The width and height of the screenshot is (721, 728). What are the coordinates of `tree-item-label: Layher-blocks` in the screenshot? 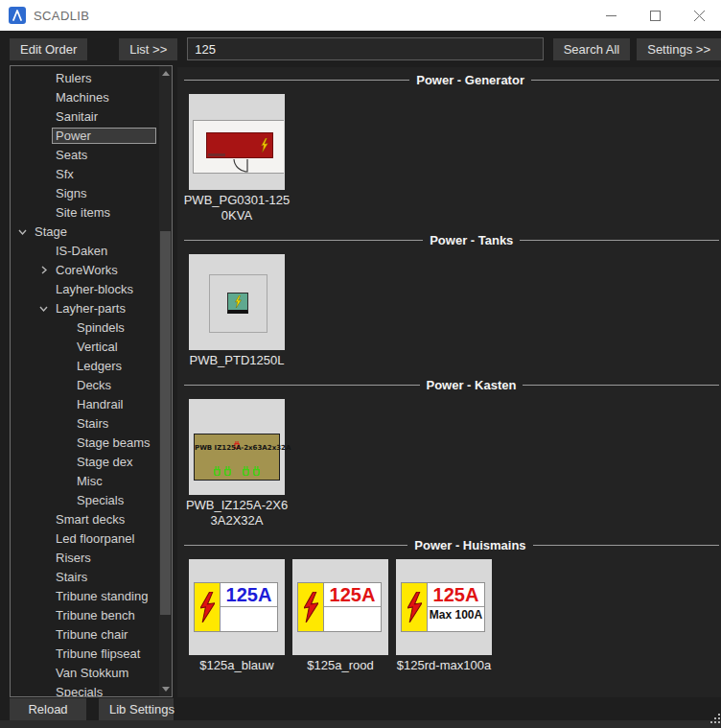 It's located at (94, 290).